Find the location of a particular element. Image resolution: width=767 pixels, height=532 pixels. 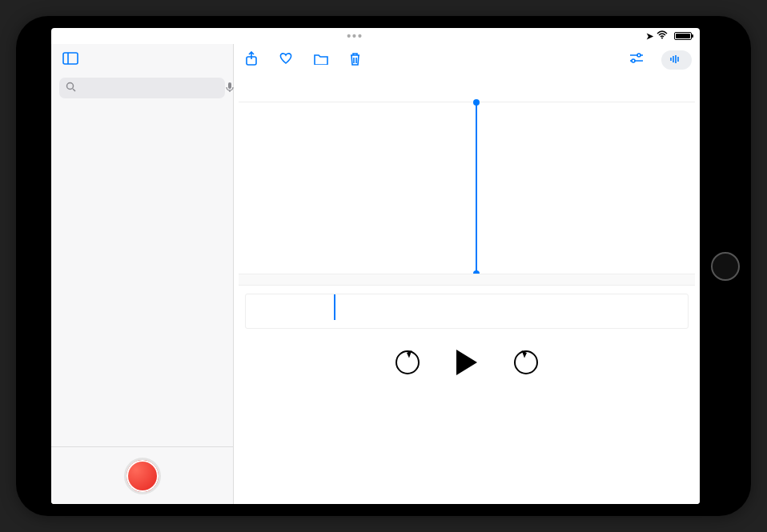

favorite-button is located at coordinates (286, 60).